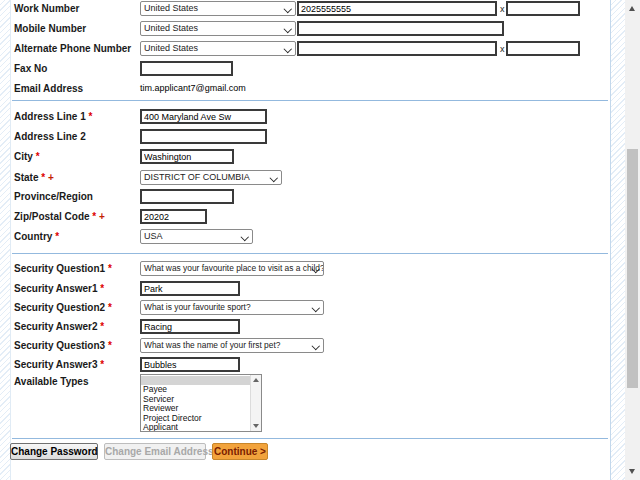  I want to click on email-value: tim.applicant7@gmail.com, so click(193, 88).